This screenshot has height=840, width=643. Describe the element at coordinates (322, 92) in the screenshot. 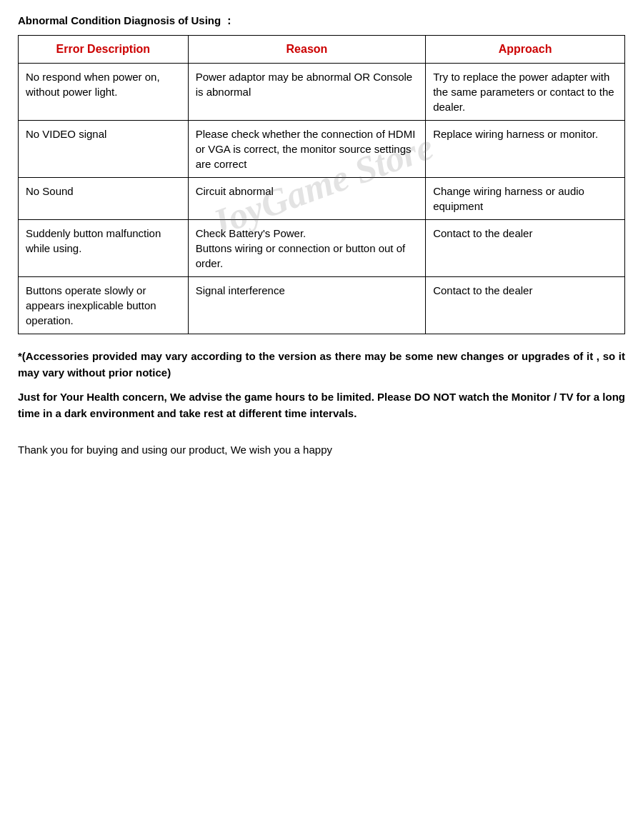

I see `table-row: No respond when power on, without power …` at that location.